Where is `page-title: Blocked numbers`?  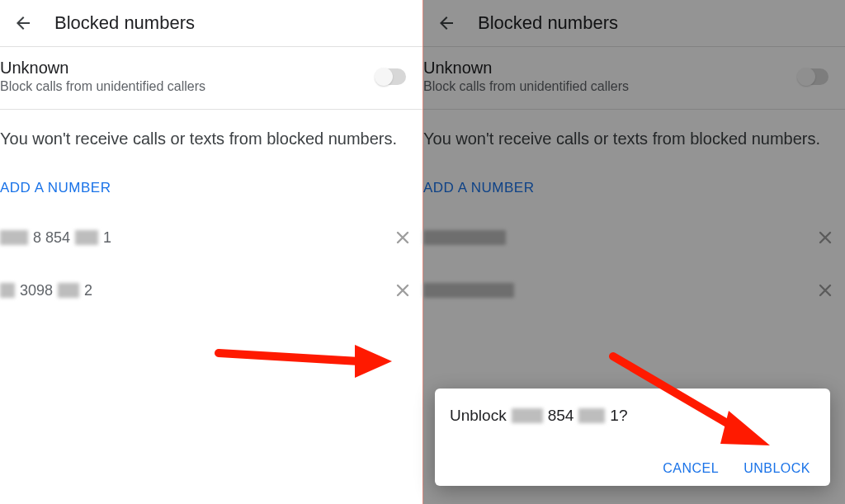 page-title: Blocked numbers is located at coordinates (125, 23).